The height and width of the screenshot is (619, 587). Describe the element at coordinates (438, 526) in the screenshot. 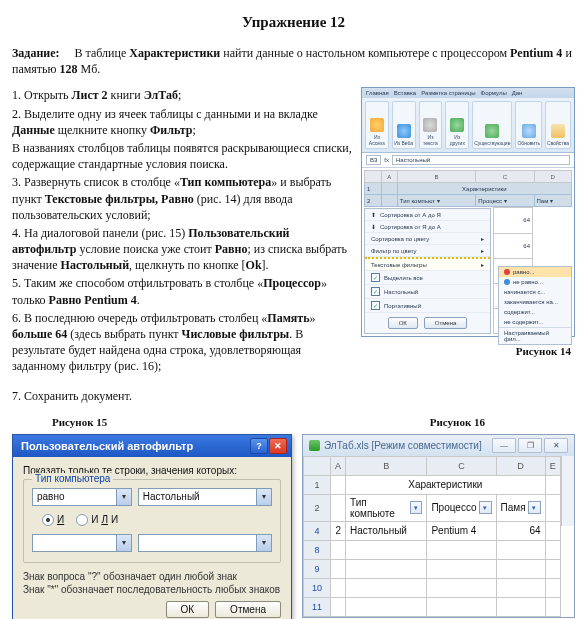

I see `figure-16-excel: ЭлТаб.xls [Режим совместимости] — ❐ ✕ A …` at that location.